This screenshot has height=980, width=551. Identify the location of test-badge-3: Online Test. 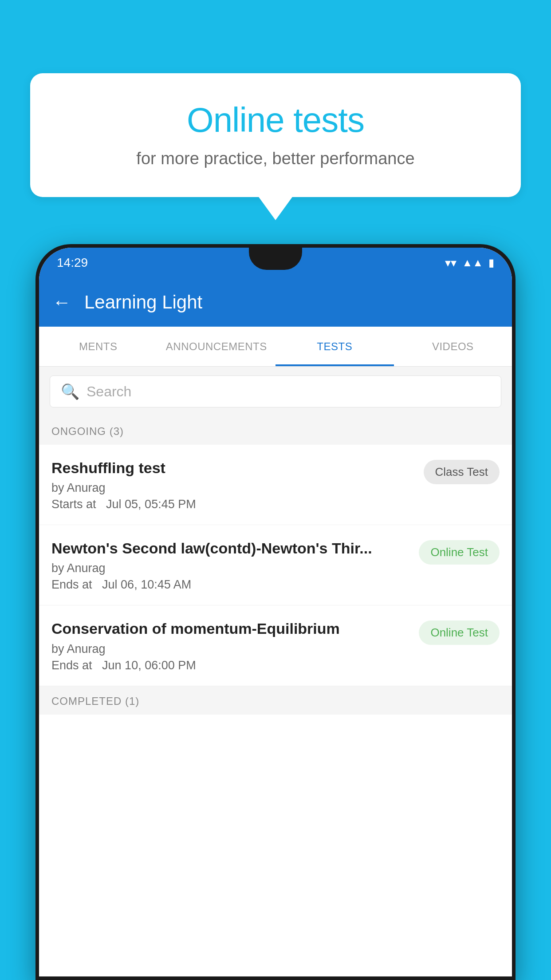
(459, 633).